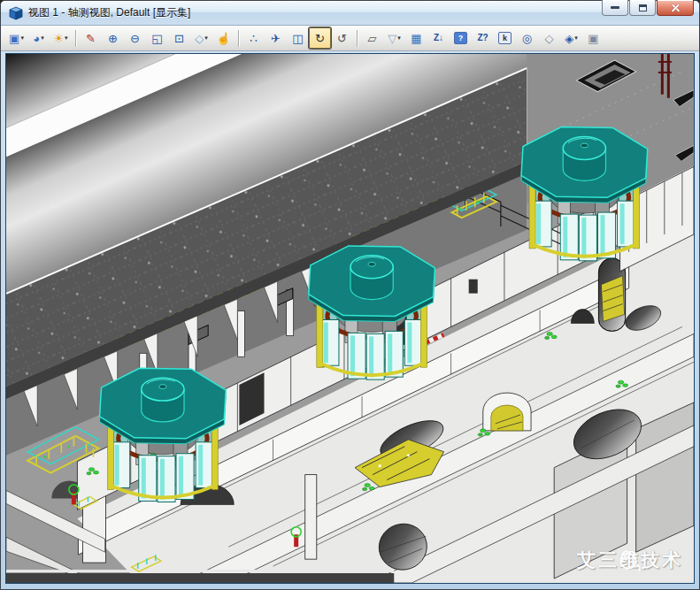 This screenshot has height=590, width=700. I want to click on close-icon, so click(676, 7).